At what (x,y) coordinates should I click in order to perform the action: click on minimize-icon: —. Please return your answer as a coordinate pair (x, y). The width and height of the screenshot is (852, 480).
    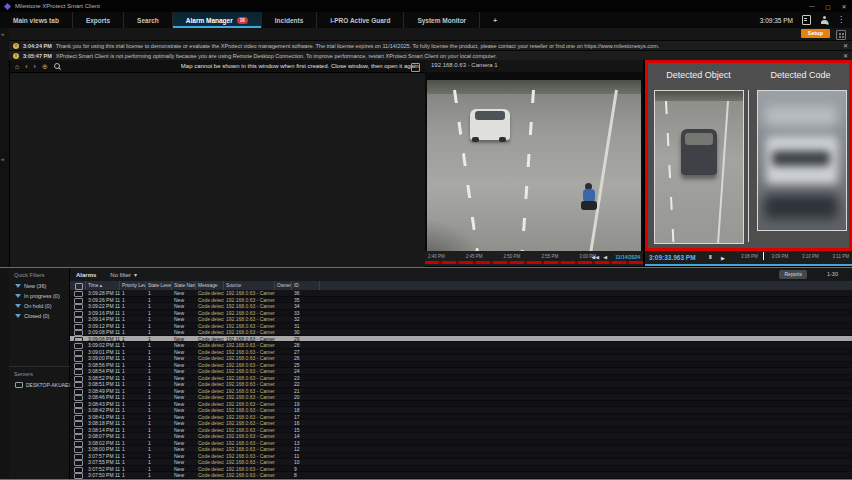
    Looking at the image, I should click on (812, 6).